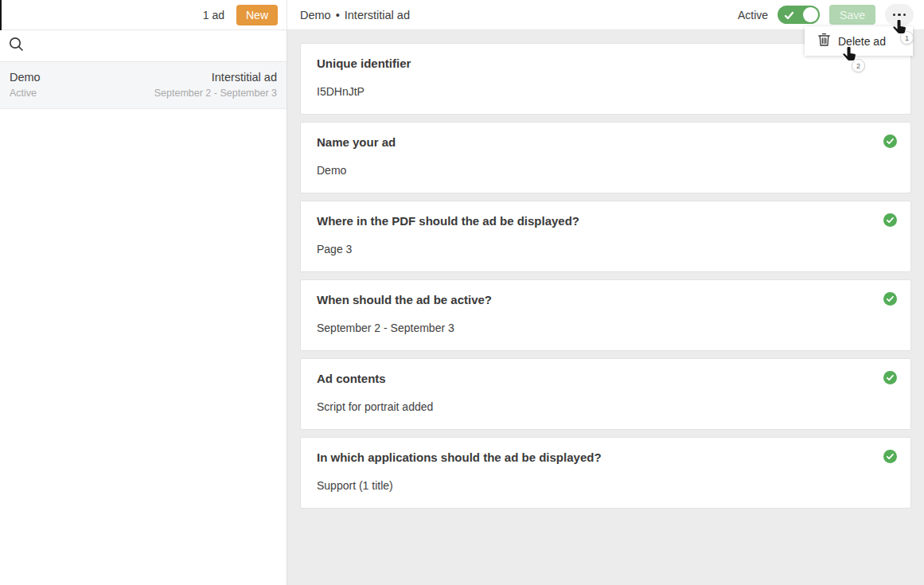 The image size is (924, 585). Describe the element at coordinates (606, 486) in the screenshot. I see `card-value: Support (1 title)` at that location.